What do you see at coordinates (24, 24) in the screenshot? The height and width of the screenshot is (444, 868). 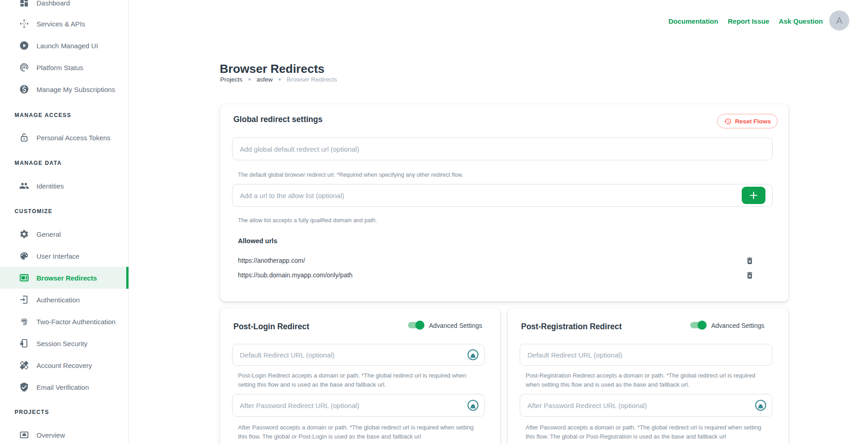 I see `services-apis-icon` at bounding box center [24, 24].